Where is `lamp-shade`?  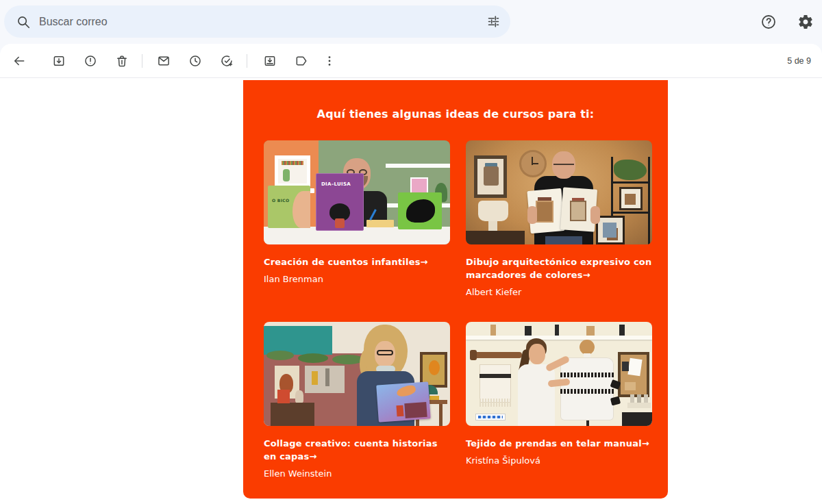 lamp-shade is located at coordinates (493, 211).